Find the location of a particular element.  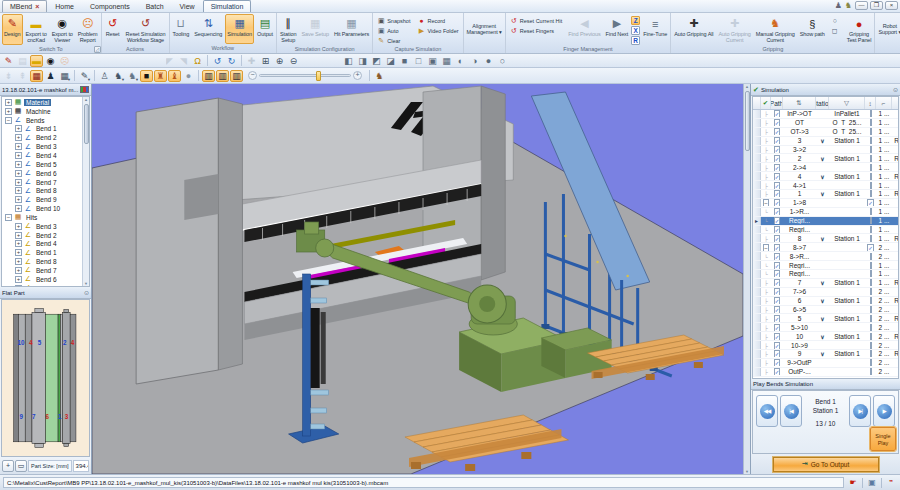

alignment-management-button: Alignment Management ▾ is located at coordinates (484, 29).